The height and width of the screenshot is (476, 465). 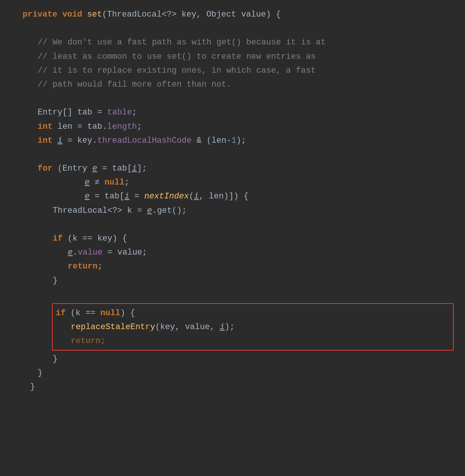 What do you see at coordinates (244, 239) in the screenshot?
I see `if-k-key-line: if (k == key) {` at bounding box center [244, 239].